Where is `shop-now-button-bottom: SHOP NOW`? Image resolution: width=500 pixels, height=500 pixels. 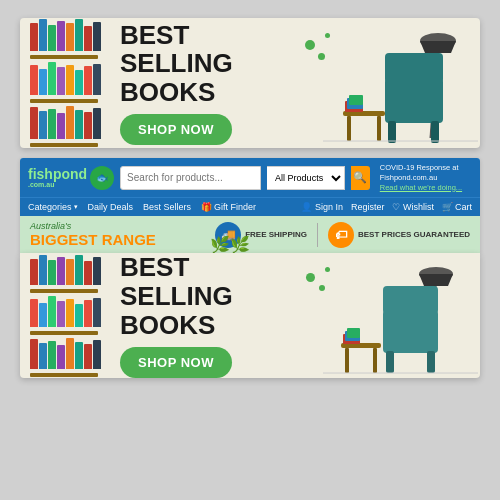
shop-now-button-bottom: SHOP NOW is located at coordinates (176, 362).